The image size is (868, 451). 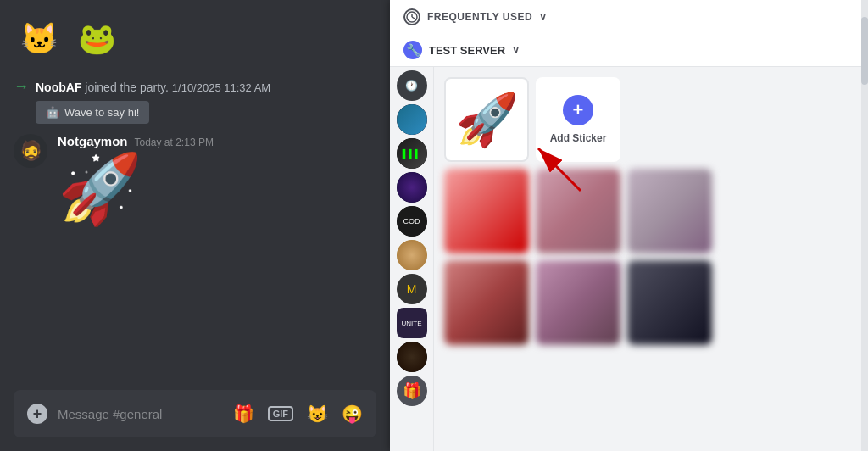 I want to click on sticker-icon: 😺, so click(x=317, y=414).